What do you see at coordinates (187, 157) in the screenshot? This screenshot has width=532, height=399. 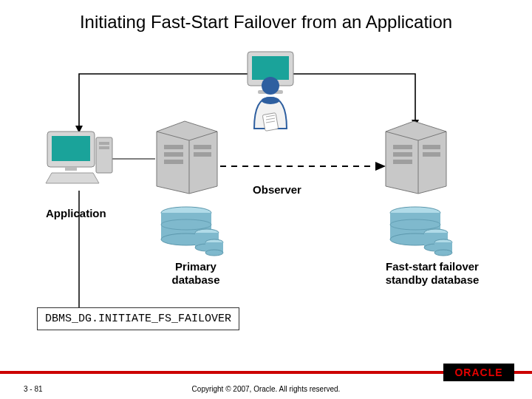 I see `primary-server-icon` at bounding box center [187, 157].